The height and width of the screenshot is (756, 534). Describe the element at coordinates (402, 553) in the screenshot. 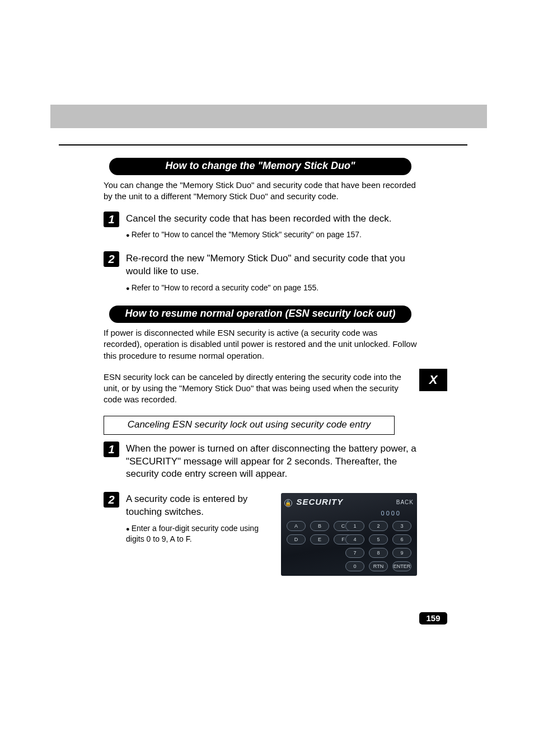

I see `key-9: 9` at that location.